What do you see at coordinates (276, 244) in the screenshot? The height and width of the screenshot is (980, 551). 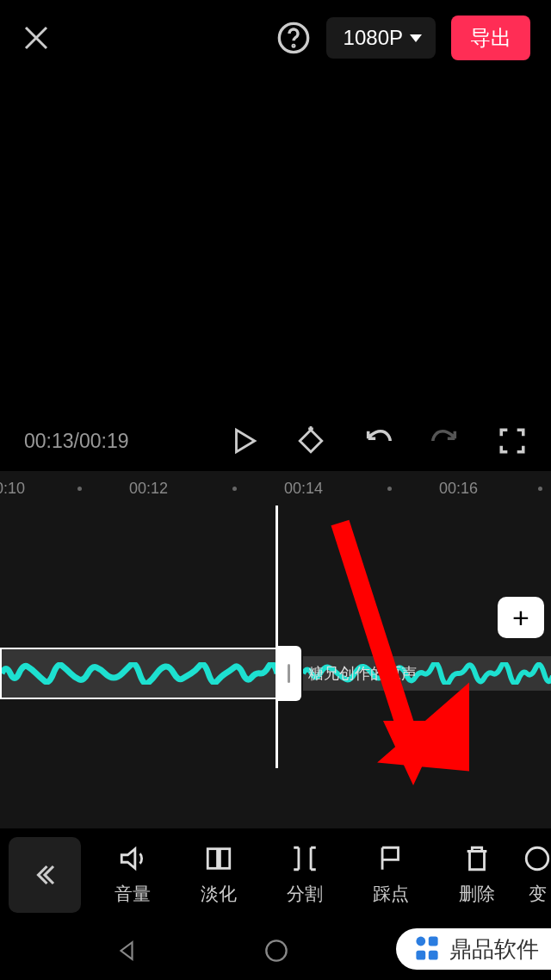 I see `video-preview` at bounding box center [276, 244].